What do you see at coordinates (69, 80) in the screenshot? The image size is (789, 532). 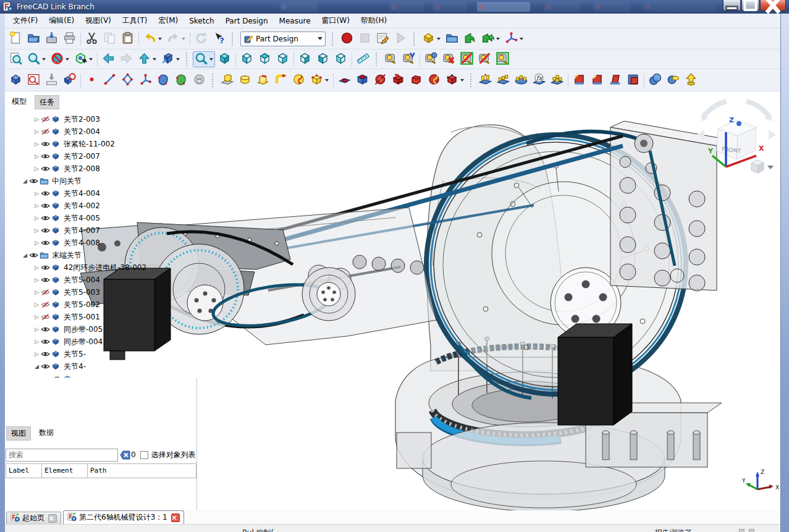 I see `edit-sketch-button` at bounding box center [69, 80].